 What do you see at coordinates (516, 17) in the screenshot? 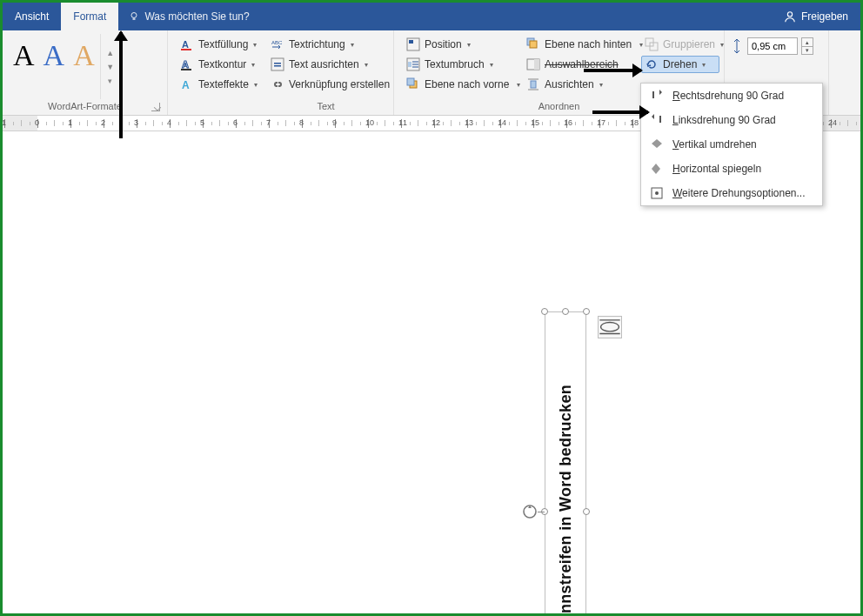
I see `spacer` at bounding box center [516, 17].